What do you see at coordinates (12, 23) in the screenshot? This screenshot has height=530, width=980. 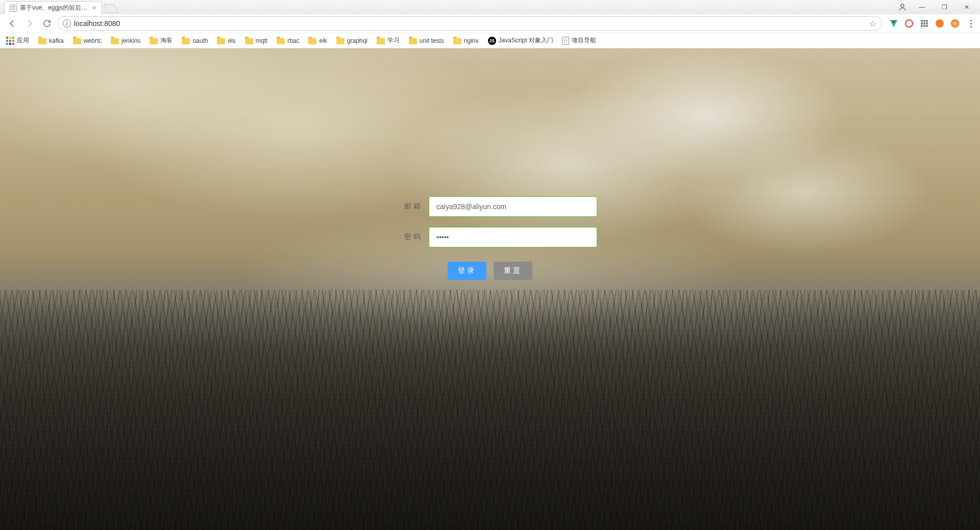 I see `back-button` at bounding box center [12, 23].